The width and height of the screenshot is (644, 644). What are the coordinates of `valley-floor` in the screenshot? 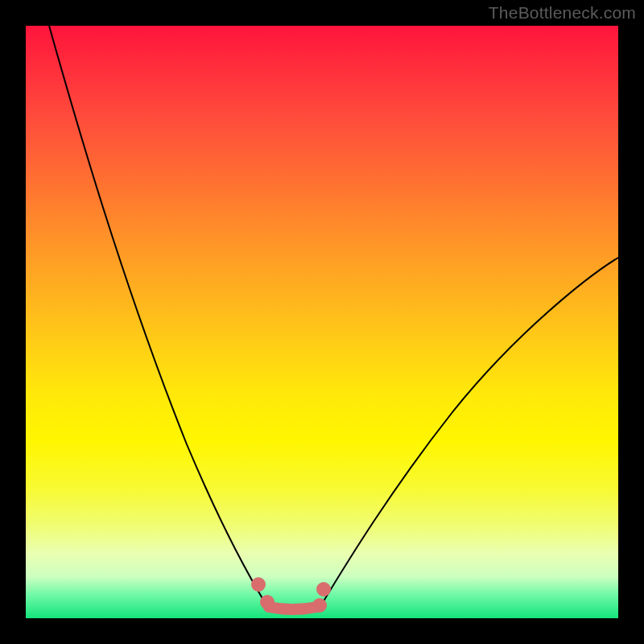 It's located at (293, 609).